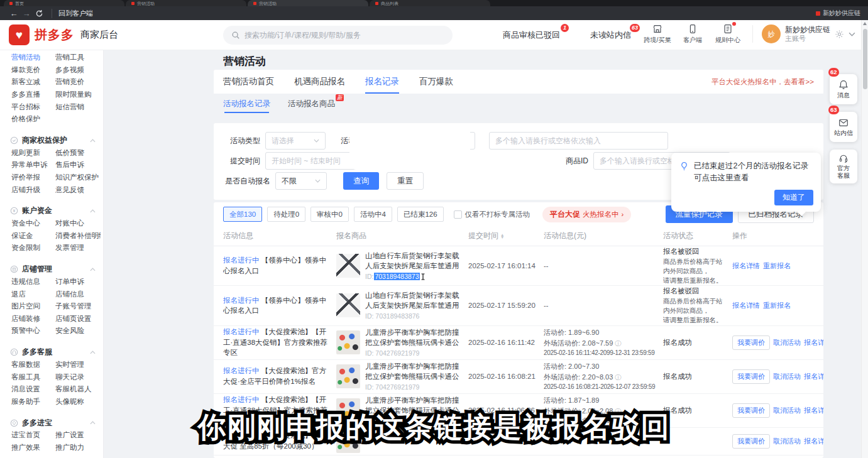  What do you see at coordinates (308, 3) in the screenshot?
I see `browser-tab-2: 营销活动` at bounding box center [308, 3].